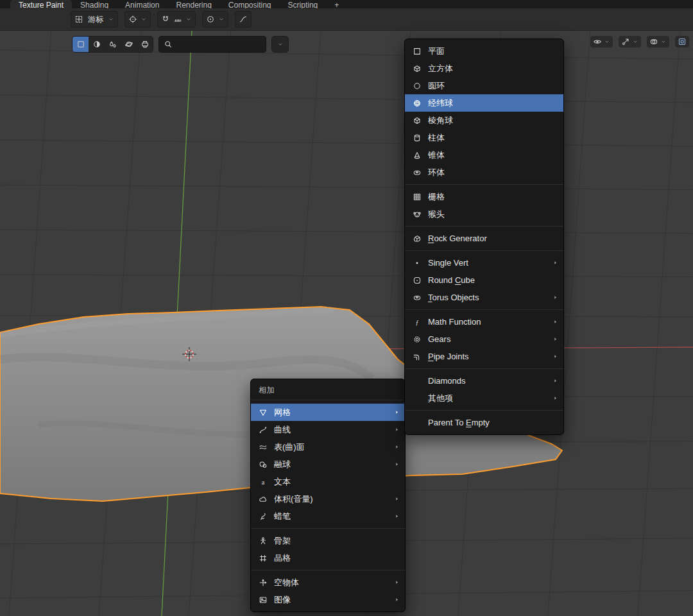 This screenshot has height=616, width=693. Describe the element at coordinates (168, 44) in the screenshot. I see `search-icon` at that location.